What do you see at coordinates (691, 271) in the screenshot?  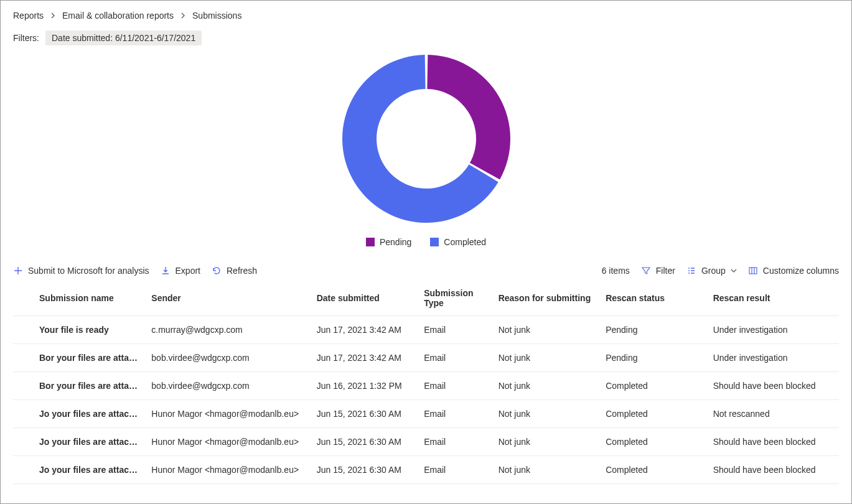 I see `group-icon` at bounding box center [691, 271].